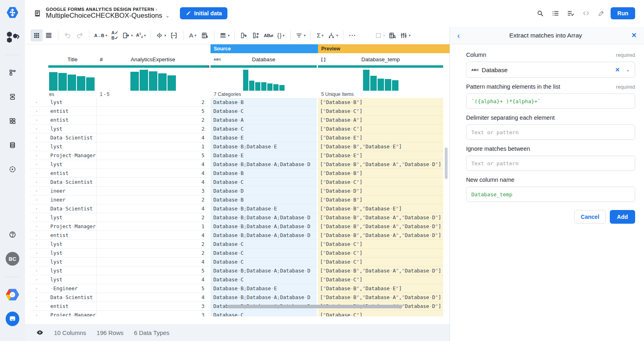 This screenshot has height=341, width=644. What do you see at coordinates (551, 132) in the screenshot?
I see `delimiter-input` at bounding box center [551, 132].